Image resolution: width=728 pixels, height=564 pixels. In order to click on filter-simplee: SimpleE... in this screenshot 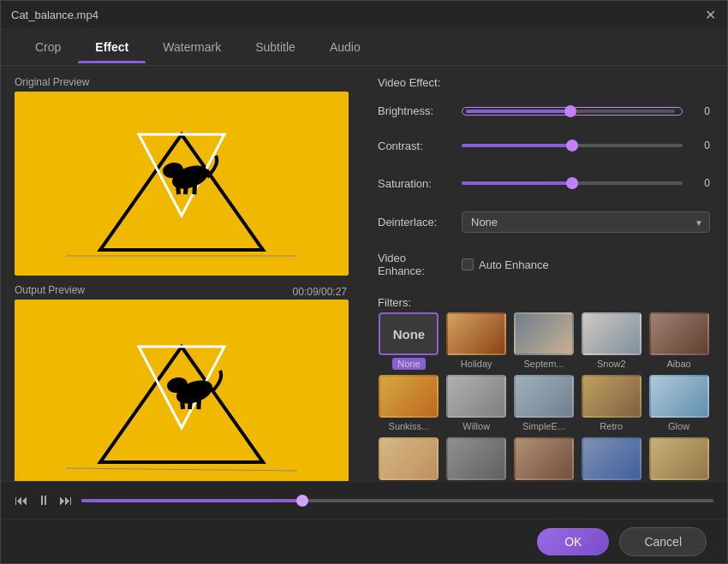, I will do `click(545, 404)`.